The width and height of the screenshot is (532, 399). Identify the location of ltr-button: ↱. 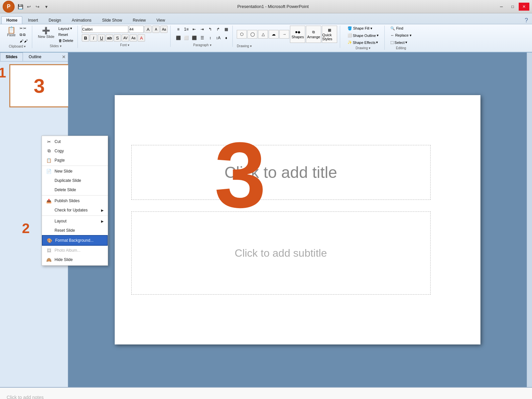
(218, 29).